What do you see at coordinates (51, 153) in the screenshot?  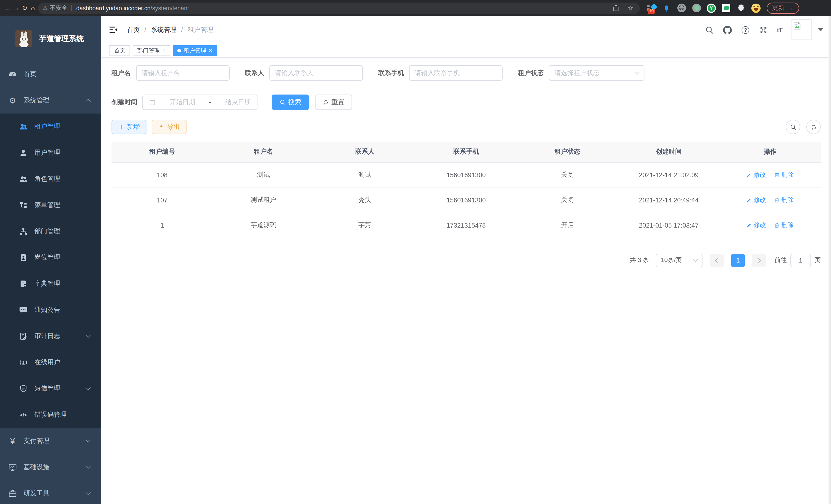 I see `sidebar-item-user: 用户管理` at bounding box center [51, 153].